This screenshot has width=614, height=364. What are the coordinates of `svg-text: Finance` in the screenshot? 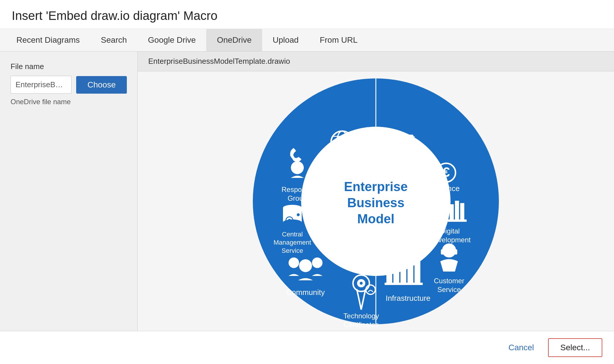 It's located at (446, 188).